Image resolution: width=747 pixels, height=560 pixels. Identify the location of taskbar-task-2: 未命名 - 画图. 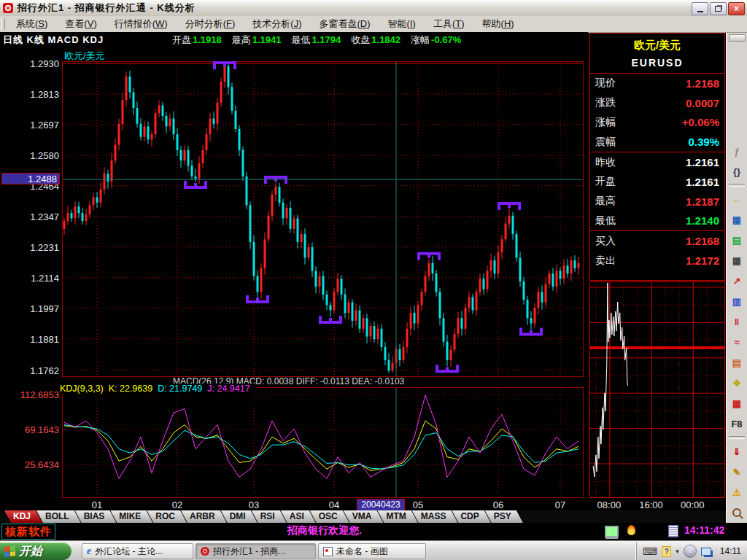
(372, 551).